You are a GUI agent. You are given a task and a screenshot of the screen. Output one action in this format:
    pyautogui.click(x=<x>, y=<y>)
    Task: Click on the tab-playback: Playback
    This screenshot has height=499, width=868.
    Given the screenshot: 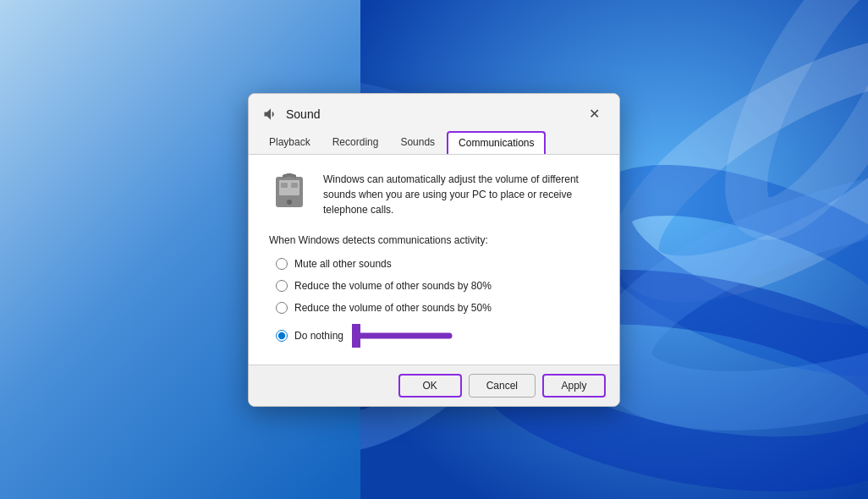 What is the action you would take?
    pyautogui.click(x=289, y=142)
    